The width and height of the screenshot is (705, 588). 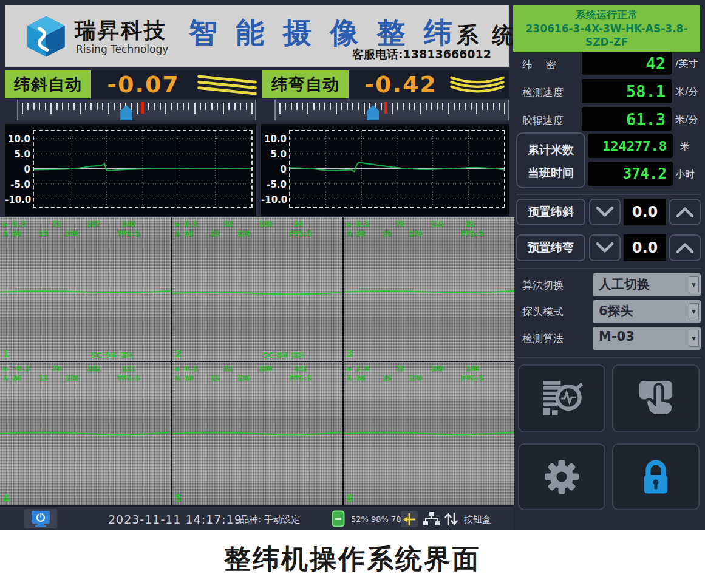 I want to click on monitor-power-icon, so click(x=41, y=519).